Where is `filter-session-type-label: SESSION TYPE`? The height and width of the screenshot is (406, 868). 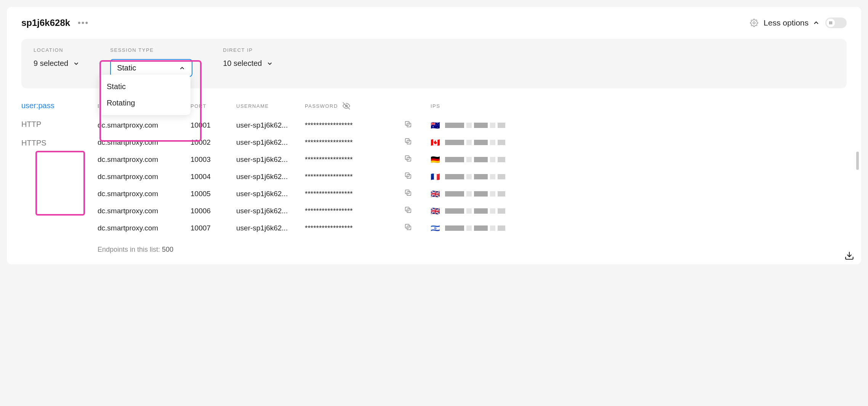
filter-session-type-label: SESSION TYPE is located at coordinates (151, 50).